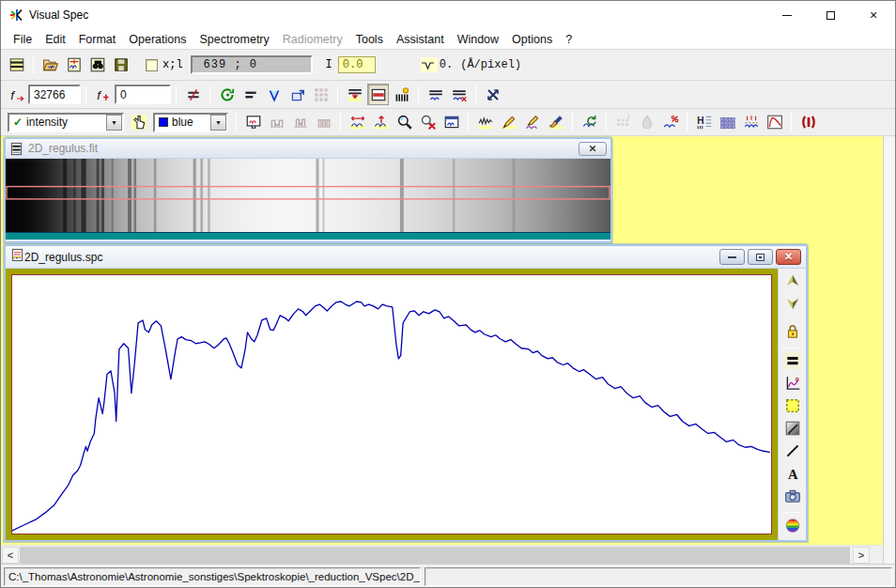 Image resolution: width=896 pixels, height=588 pixels. I want to click on spec-percent-button, so click(671, 122).